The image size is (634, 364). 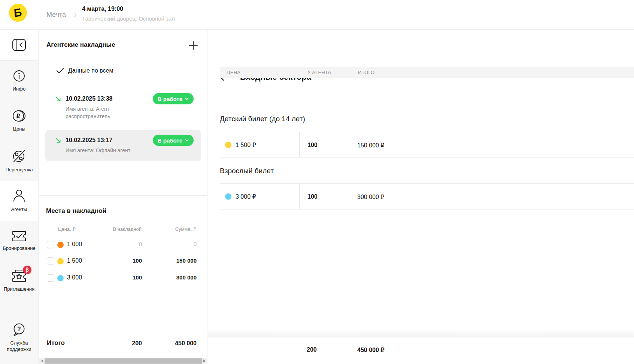 I want to click on column-header-total: ИТОГО, so click(x=366, y=73).